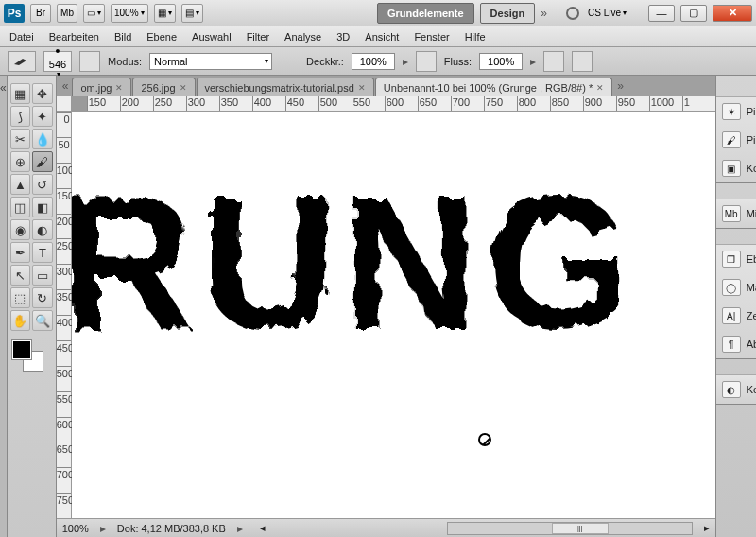  What do you see at coordinates (731, 287) in the screenshot?
I see `masks-icon: ◯` at bounding box center [731, 287].